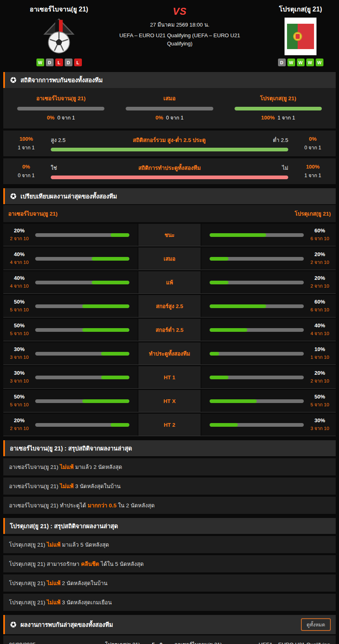 The width and height of the screenshot is (339, 644). Describe the element at coordinates (278, 108) in the screenshot. I see `h2h-result-column: โปรตุเกส(ยู 21)100%1 จาก 1` at that location.